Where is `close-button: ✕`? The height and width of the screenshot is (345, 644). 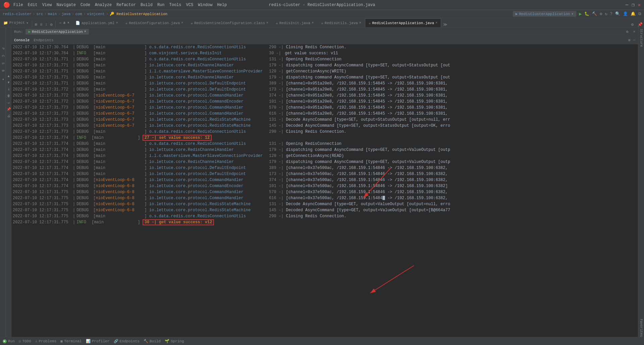 close-button: ✕ is located at coordinates (639, 5).